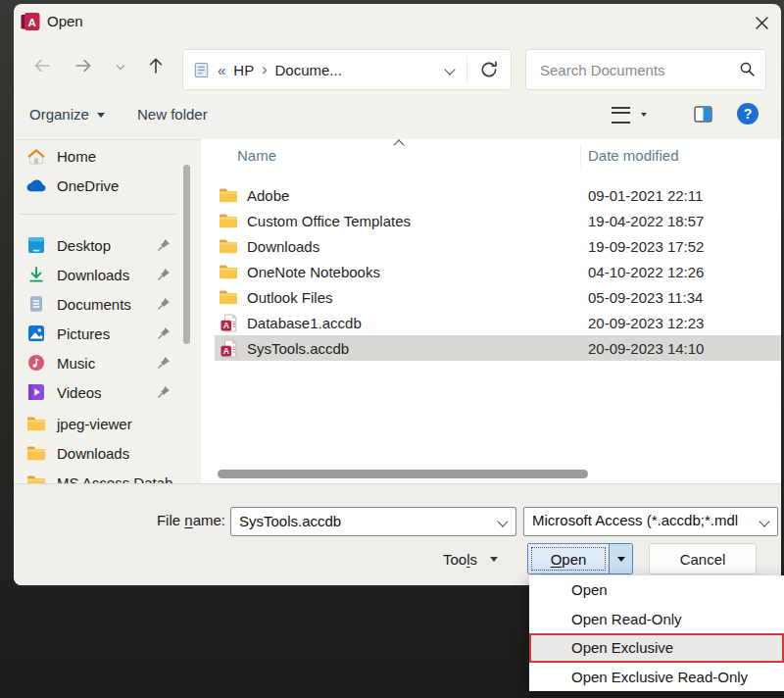 The height and width of the screenshot is (698, 784). I want to click on sidebar-item-desktop: Desktop, so click(109, 245).